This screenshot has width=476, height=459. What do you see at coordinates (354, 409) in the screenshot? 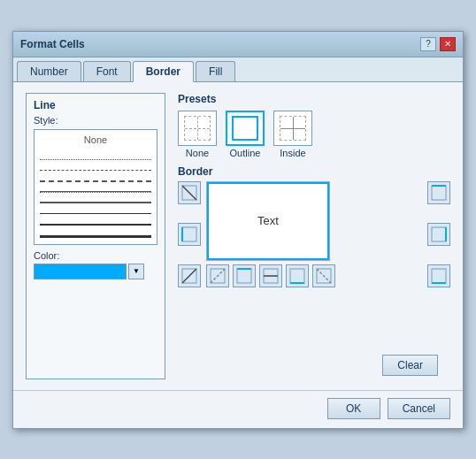
I see `ok-button: OK` at bounding box center [354, 409].